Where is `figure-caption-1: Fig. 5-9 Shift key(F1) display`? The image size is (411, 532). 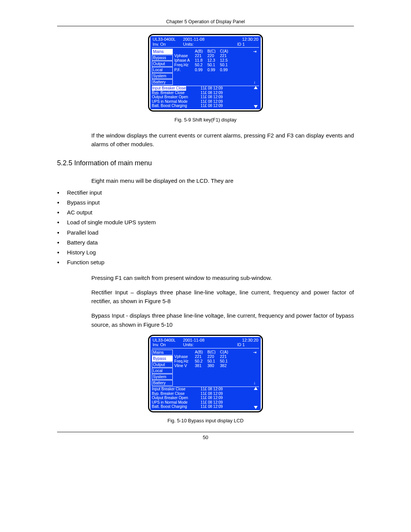 figure-caption-1: Fig. 5-9 Shift key(F1) display is located at coordinates (206, 120).